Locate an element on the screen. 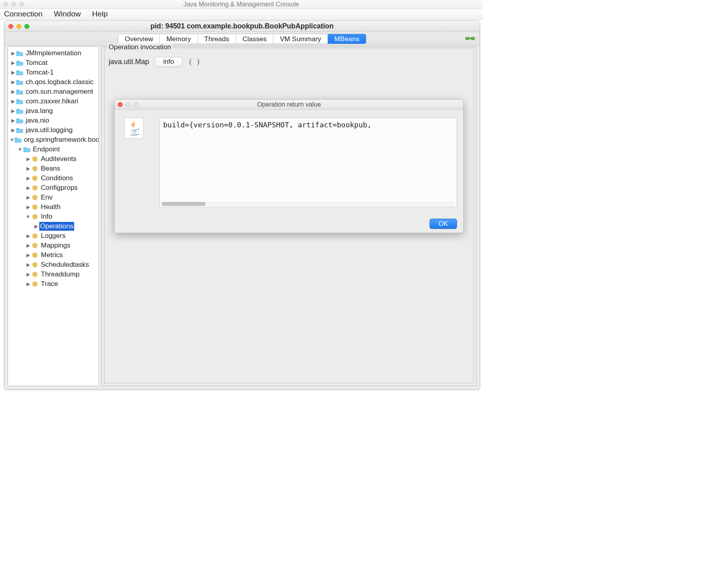 This screenshot has width=723, height=588. tree-item: ▶java.nio is located at coordinates (53, 121).